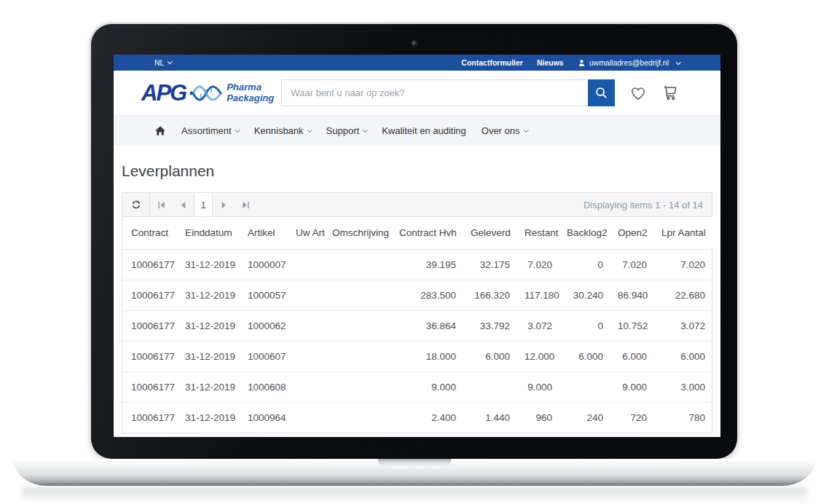 The width and height of the screenshot is (829, 504). Describe the element at coordinates (632, 356) in the screenshot. I see `cell-open2: 6.000` at that location.